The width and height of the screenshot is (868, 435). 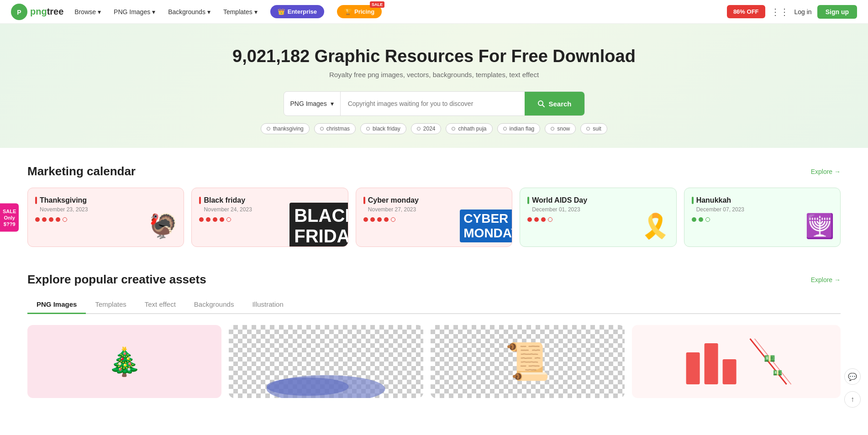 What do you see at coordinates (826, 172) in the screenshot?
I see `marketing-explore-link: Explore →` at bounding box center [826, 172].